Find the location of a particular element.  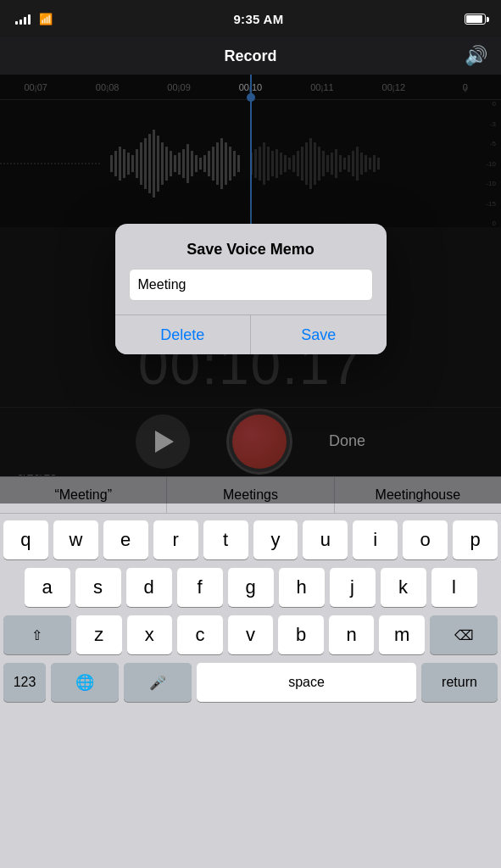

globe-key: 🌐 is located at coordinates (85, 682).